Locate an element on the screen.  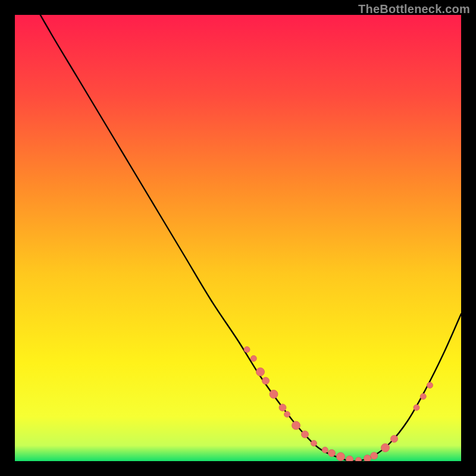
watermark-text: TheBottleneck.com is located at coordinates (414, 10).